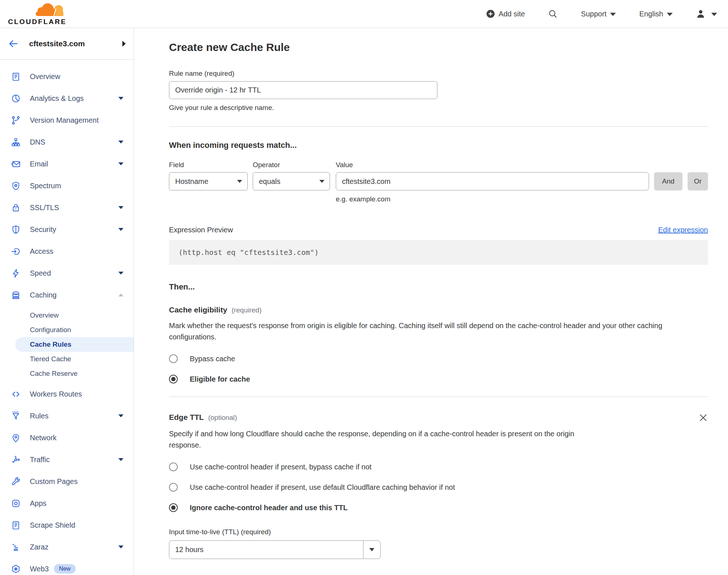  I want to click on expression-code: (http.host eq "cftestsite3.com"), so click(248, 252).